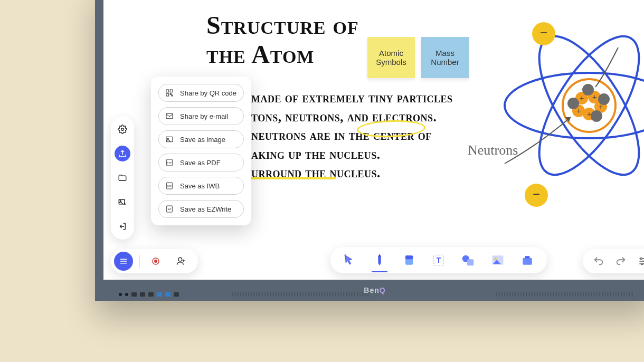 The image size is (644, 362). I want to click on atom-drawing: + + + + + − −, so click(566, 108).